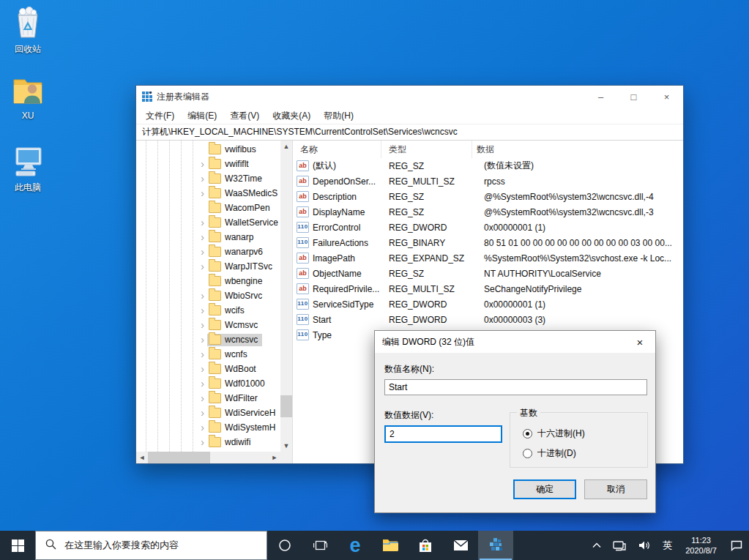  Describe the element at coordinates (597, 545) in the screenshot. I see `tray-chevron-up-icon` at that location.